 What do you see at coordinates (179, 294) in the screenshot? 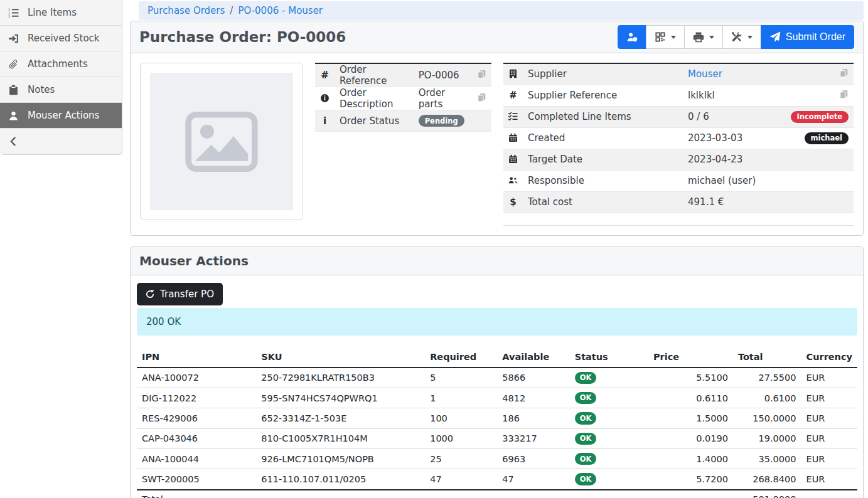
I see `transfer-po-button: Transfer PO` at bounding box center [179, 294].